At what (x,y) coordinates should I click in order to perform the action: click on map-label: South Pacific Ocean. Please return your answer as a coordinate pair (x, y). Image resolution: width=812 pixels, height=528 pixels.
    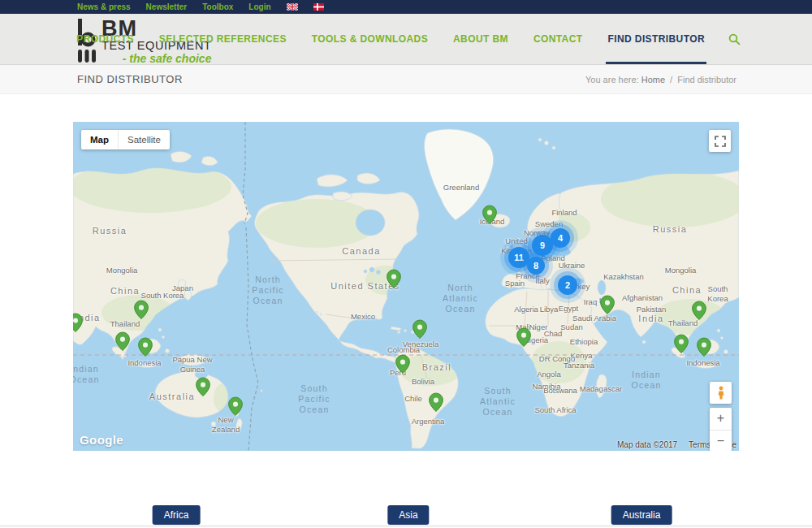
    Looking at the image, I should click on (313, 400).